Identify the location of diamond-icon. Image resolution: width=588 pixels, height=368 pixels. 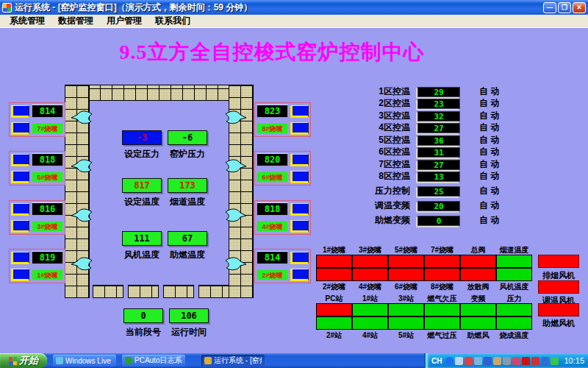
(478, 361).